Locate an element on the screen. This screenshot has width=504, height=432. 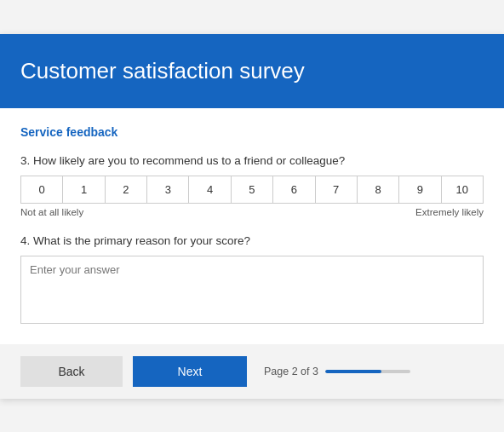
back-button: Back is located at coordinates (72, 372).